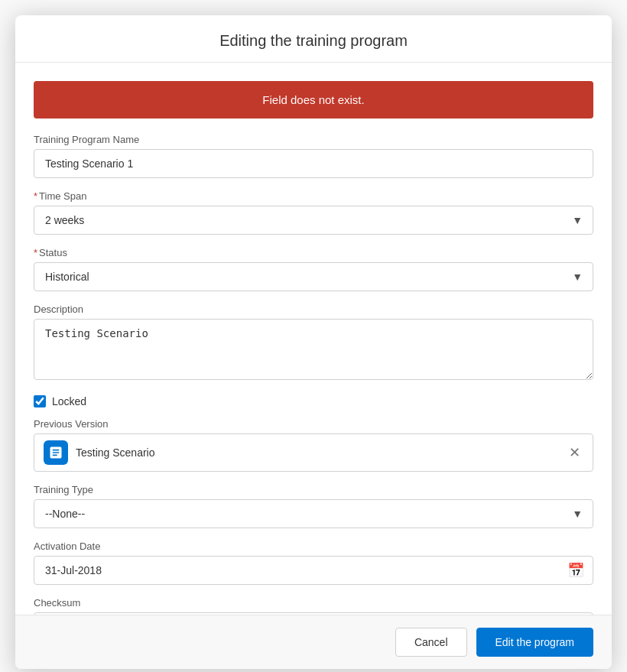  Describe the element at coordinates (575, 453) in the screenshot. I see `clear-previous-version-button: ✕` at that location.